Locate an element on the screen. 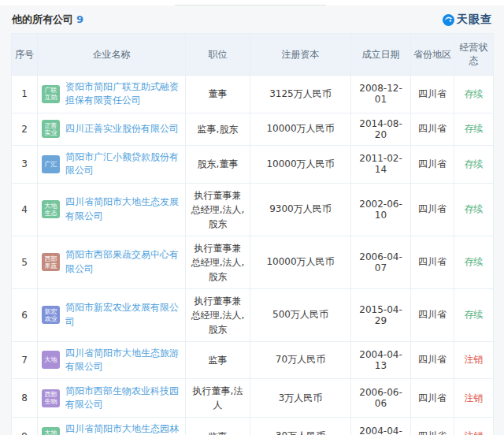 This screenshot has width=504, height=435. row-index: 6 is located at coordinates (24, 315).